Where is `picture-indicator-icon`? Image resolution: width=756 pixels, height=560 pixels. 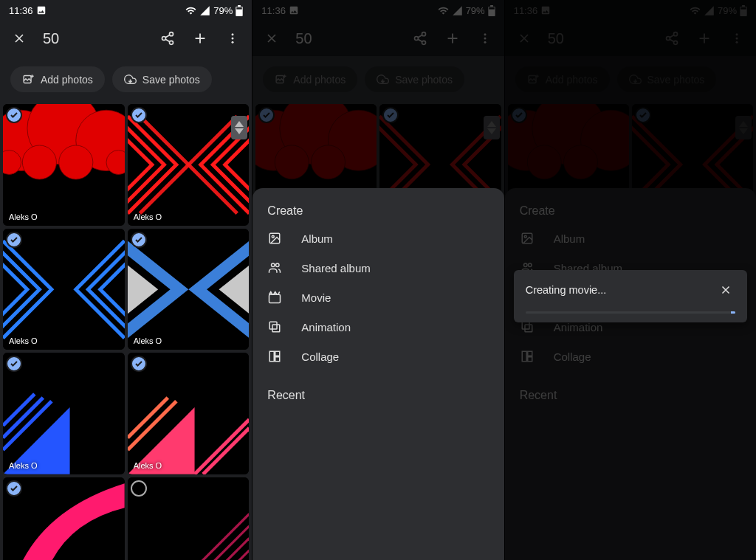 picture-indicator-icon is located at coordinates (41, 10).